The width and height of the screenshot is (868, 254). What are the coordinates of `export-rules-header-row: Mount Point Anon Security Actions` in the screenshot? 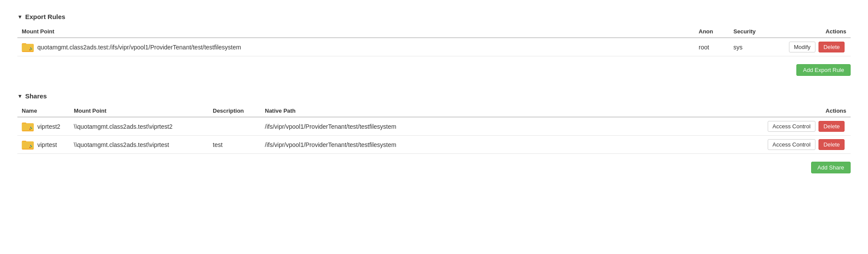 It's located at (434, 32).